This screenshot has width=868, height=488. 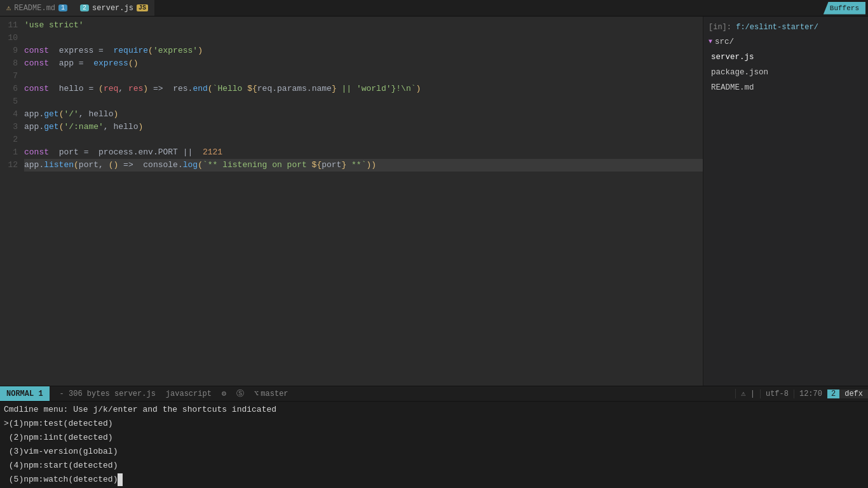 I want to click on git-branch-name: master, so click(x=275, y=394).